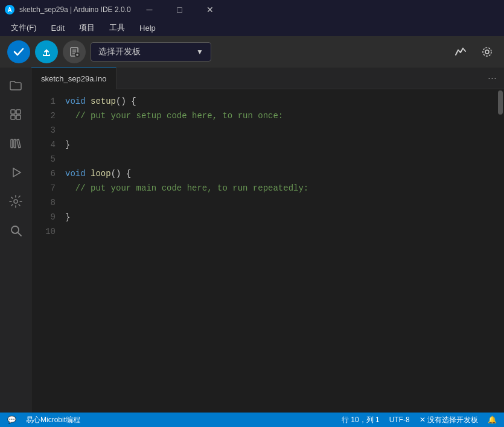  Describe the element at coordinates (252, 28) in the screenshot. I see `menu-bar: 文件(F) Edit 项目 工具 Help` at that location.